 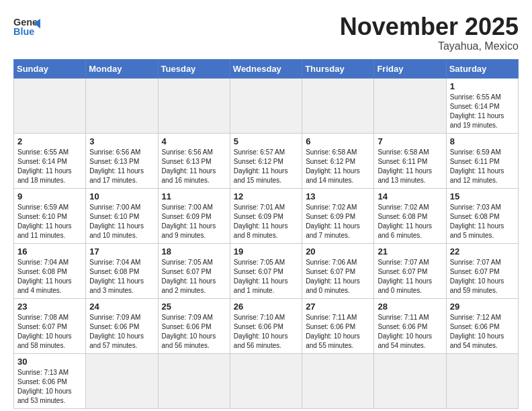 What do you see at coordinates (266, 216) in the screenshot?
I see `calendar-day-cell: 12Sunrise: 7:01 AM Sunset: 6:09 PM Dayli…` at bounding box center [266, 216].